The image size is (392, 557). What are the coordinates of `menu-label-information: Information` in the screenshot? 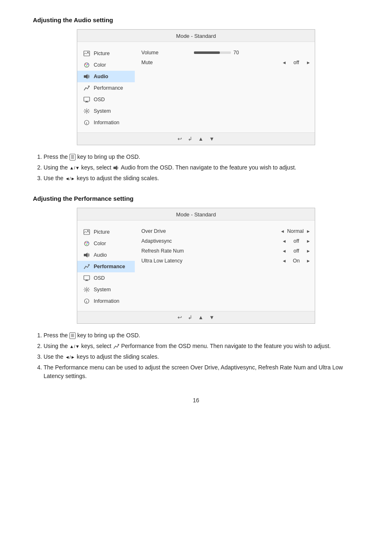 It's located at (107, 123).